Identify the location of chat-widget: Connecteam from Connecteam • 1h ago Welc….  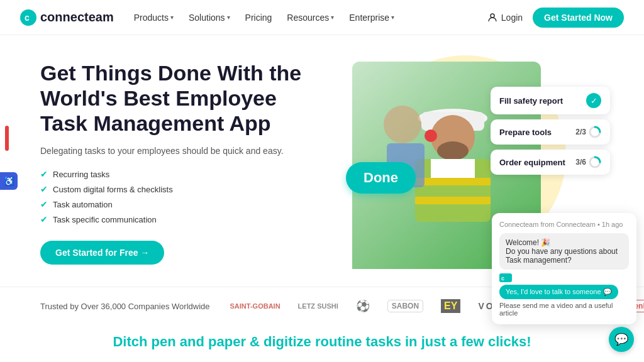
(564, 269).